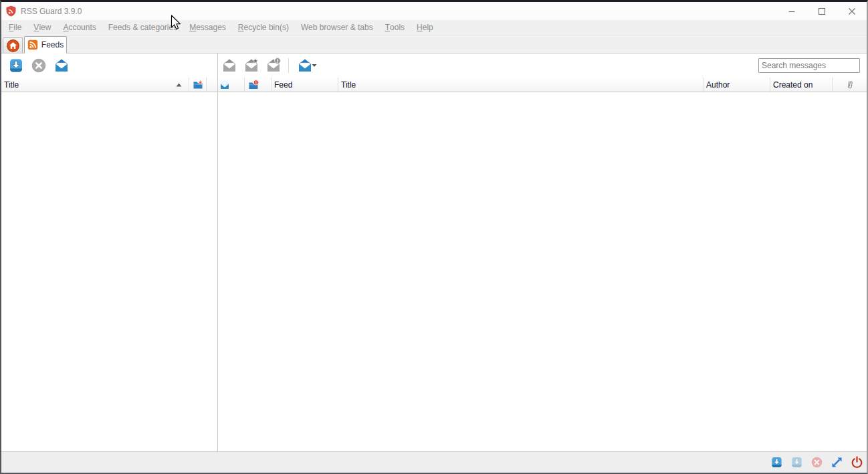 The image size is (868, 474). I want to click on mark-all-read-envelope-icon, so click(305, 66).